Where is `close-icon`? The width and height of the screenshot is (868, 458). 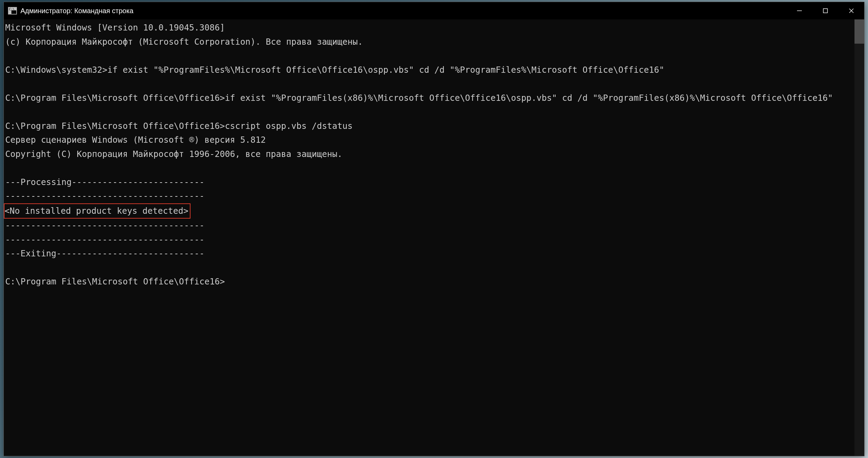 close-icon is located at coordinates (851, 11).